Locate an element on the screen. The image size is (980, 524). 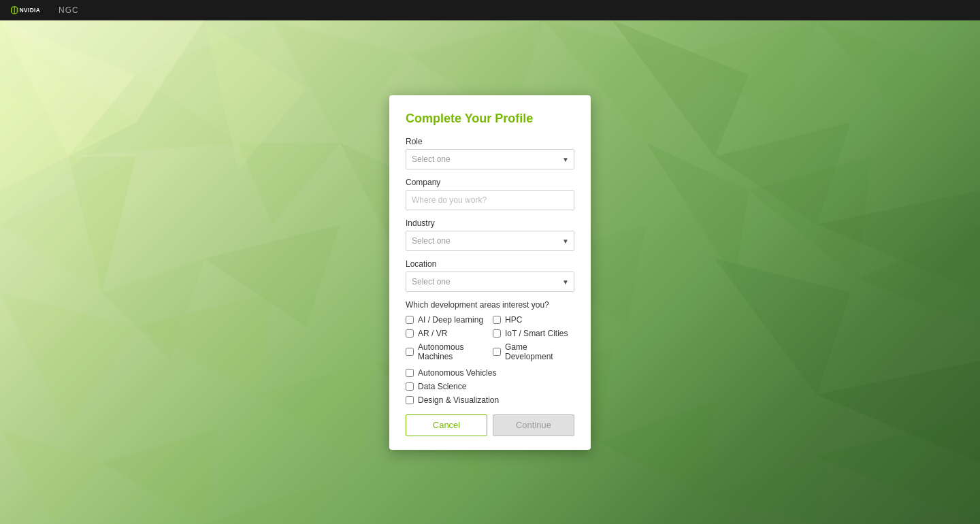
role-select-wrapper: Select one ▼ is located at coordinates (490, 159).